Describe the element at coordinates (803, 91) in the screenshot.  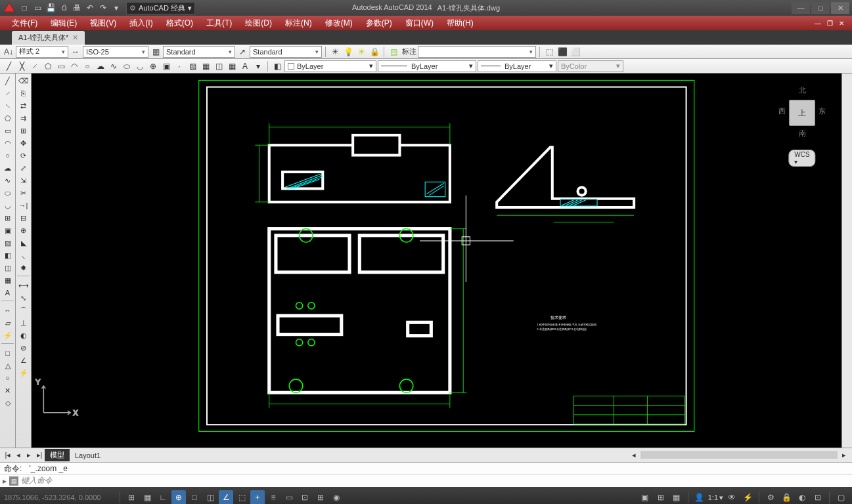
I see `viewcube-north: 北` at that location.